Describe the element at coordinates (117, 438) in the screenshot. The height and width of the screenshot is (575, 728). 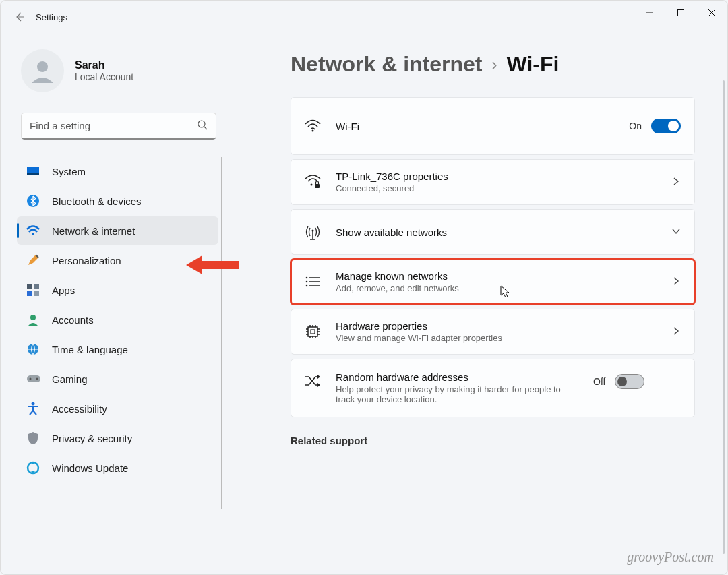
I see `nav-item-privacy: Privacy & security` at that location.